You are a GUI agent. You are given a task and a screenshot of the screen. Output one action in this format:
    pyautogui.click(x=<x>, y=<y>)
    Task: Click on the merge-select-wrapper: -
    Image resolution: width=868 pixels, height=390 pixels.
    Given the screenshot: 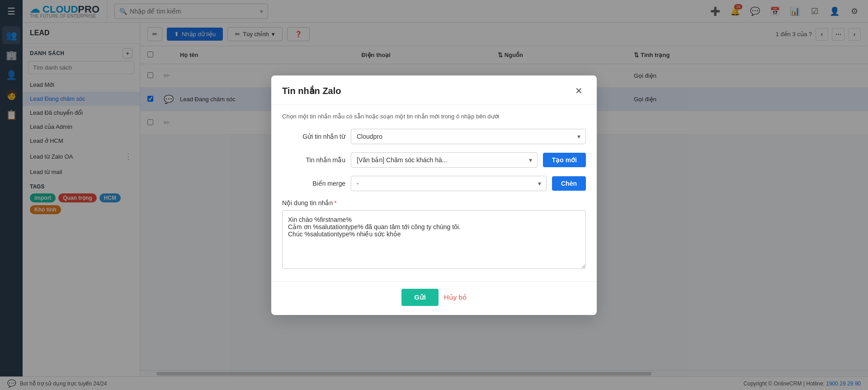 What is the action you would take?
    pyautogui.click(x=448, y=183)
    